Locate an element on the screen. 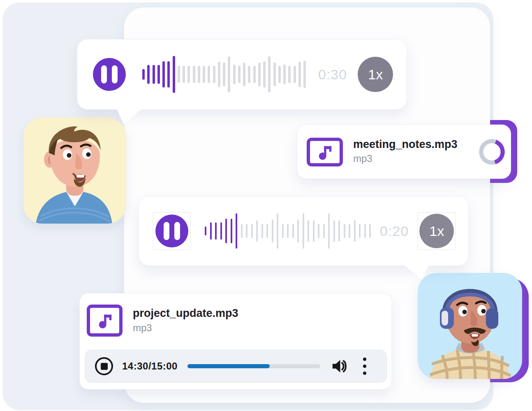 Image resolution: width=532 pixels, height=411 pixels. upload-progress-spinner is located at coordinates (492, 152).